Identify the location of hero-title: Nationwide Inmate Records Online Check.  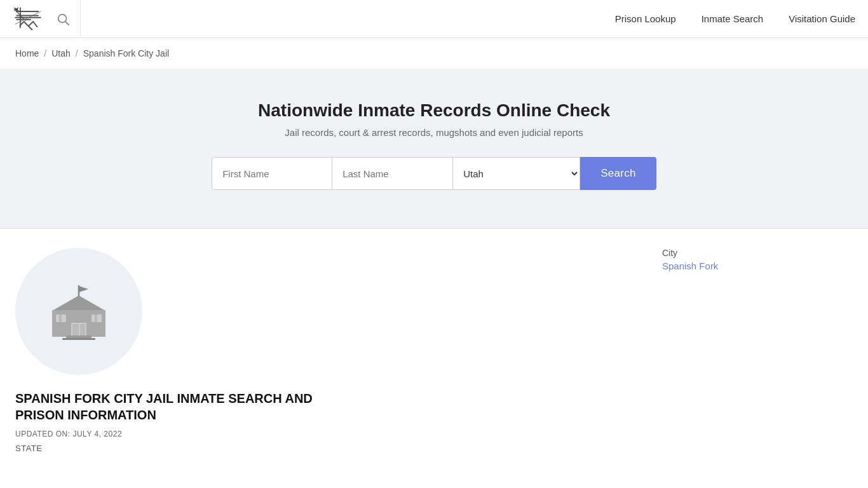
(434, 111).